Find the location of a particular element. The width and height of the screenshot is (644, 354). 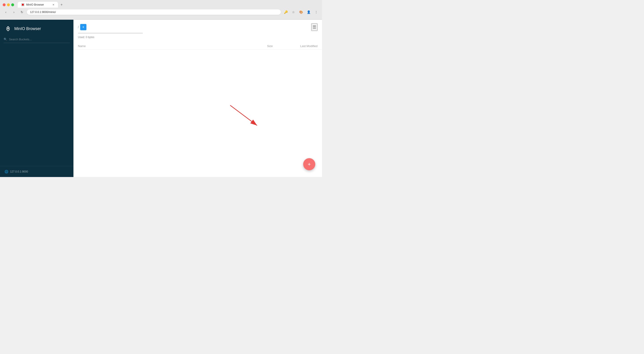

tab-favicon is located at coordinates (23, 5).